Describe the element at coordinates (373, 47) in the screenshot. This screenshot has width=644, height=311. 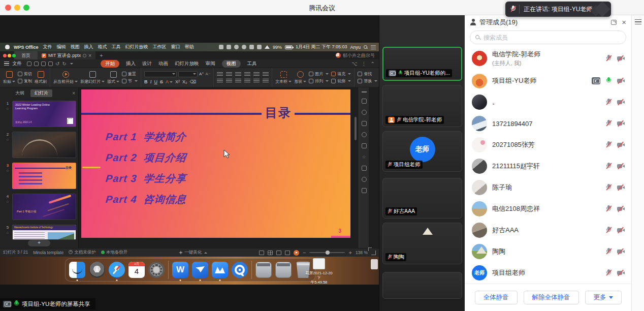
I see `control-center-icon` at that location.